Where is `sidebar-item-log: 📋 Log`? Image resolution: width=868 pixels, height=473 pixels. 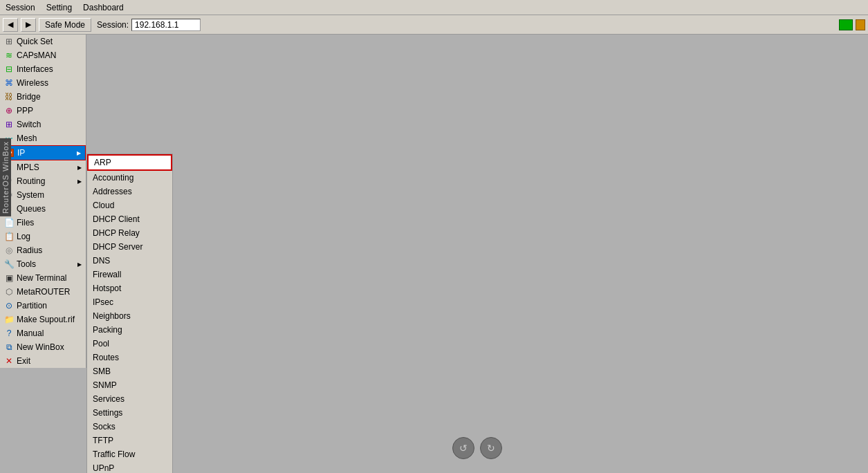 sidebar-item-log: 📋 Log is located at coordinates (43, 236).